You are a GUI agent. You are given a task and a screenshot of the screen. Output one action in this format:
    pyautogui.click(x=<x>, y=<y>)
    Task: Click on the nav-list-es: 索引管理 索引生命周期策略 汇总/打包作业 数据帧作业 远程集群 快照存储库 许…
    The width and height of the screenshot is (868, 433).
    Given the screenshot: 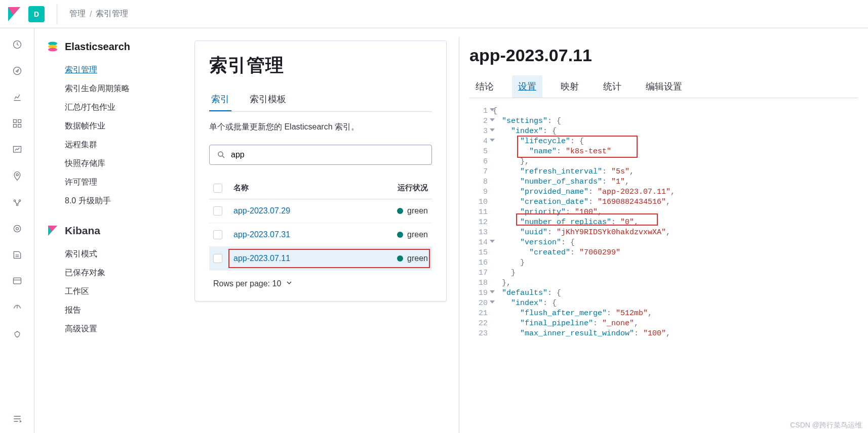 What is the action you would take?
    pyautogui.click(x=114, y=136)
    